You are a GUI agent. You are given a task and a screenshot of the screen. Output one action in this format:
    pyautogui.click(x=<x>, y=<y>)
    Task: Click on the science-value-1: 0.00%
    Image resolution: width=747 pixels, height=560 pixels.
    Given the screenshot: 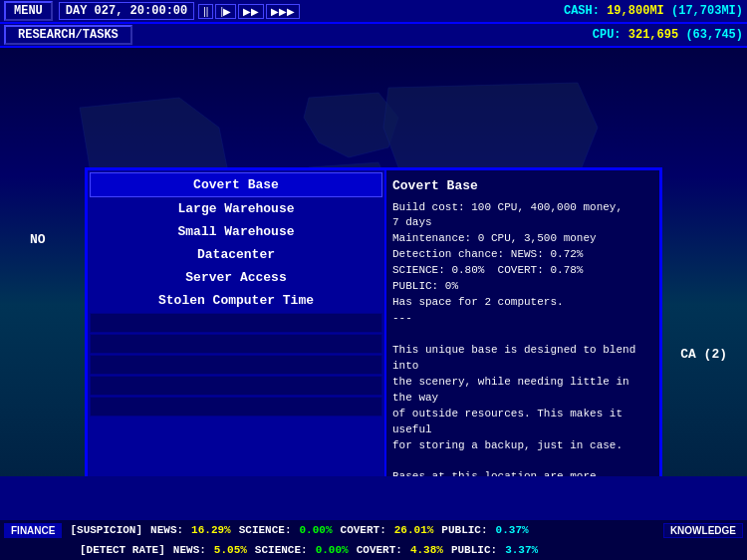 What is the action you would take?
    pyautogui.click(x=317, y=530)
    